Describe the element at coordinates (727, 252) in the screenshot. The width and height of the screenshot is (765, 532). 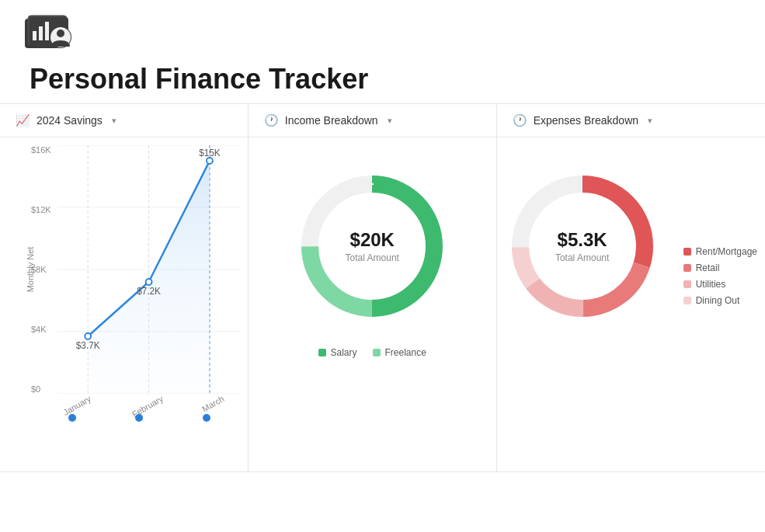
I see `legend-label-rent: Rent/Mortgage` at that location.